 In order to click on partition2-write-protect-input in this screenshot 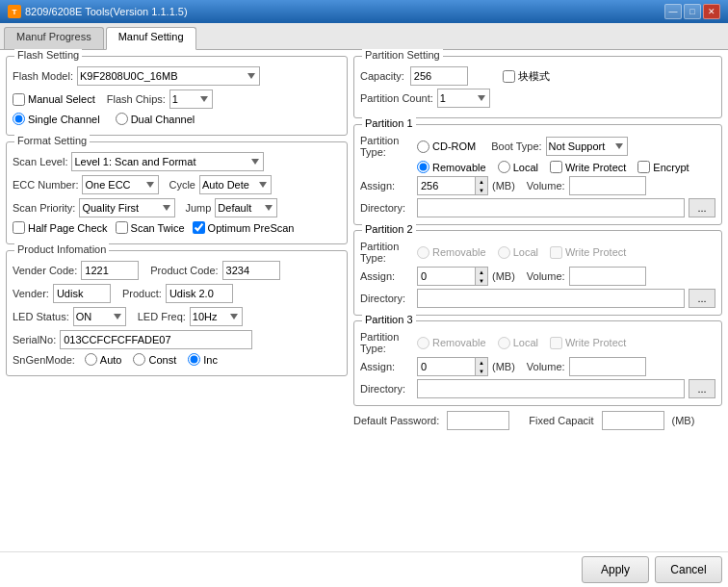, I will do `click(557, 252)`.